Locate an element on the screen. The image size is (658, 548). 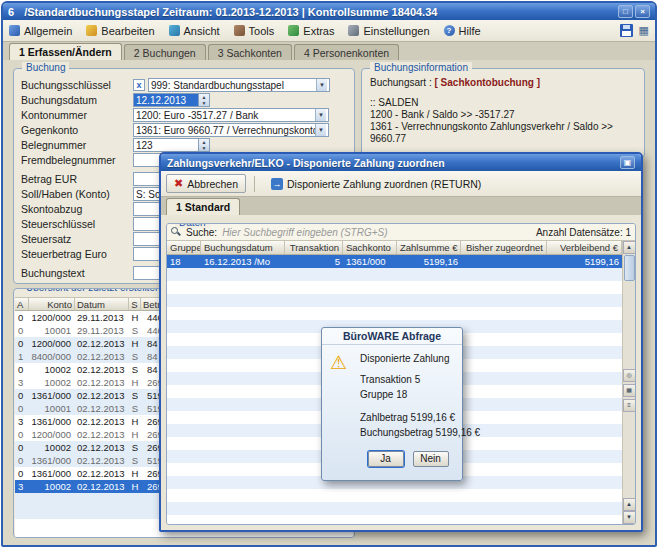
tab-sachkonten: 3 Sachkonten is located at coordinates (250, 52).